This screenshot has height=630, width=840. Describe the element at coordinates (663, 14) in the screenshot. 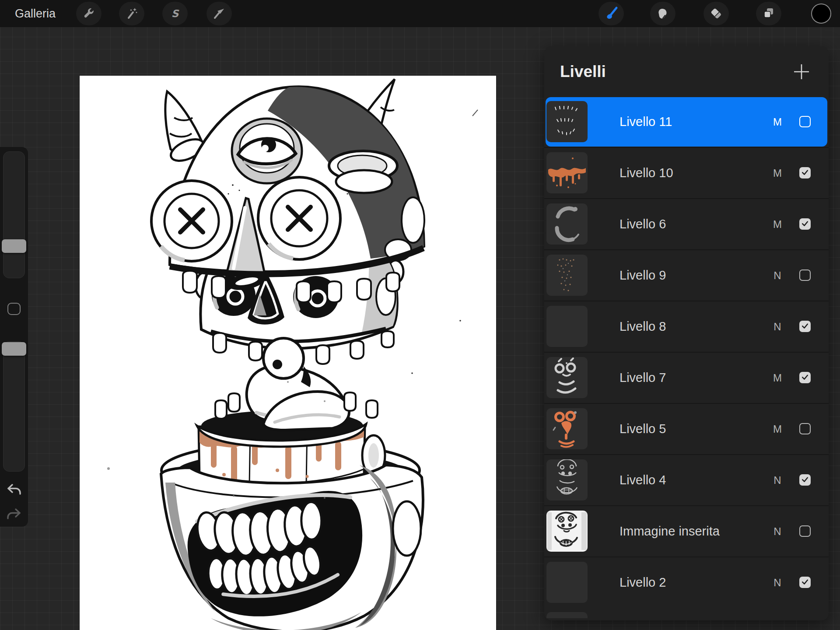

I see `smudge-tool-button` at that location.